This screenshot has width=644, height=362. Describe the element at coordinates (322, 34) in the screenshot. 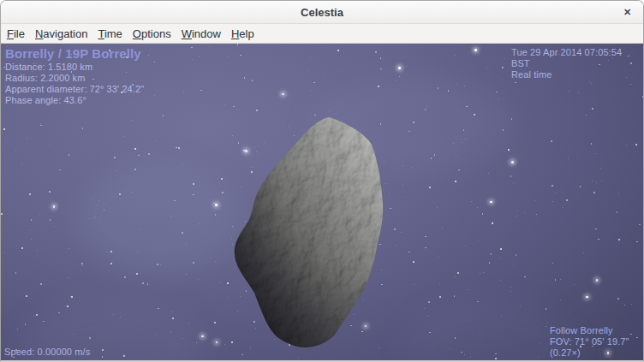

I see `menubar: File Navigation Time Options Window Help` at that location.